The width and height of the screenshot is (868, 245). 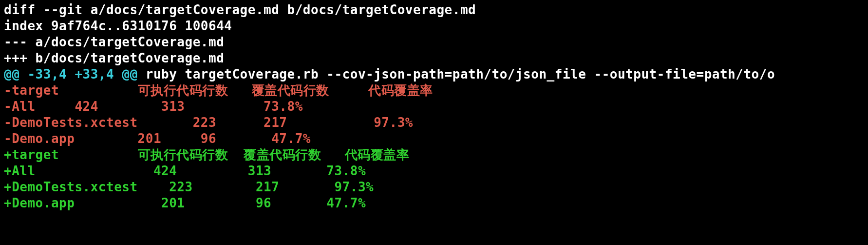 I want to click on added-line: +All 424 313 73.8%, so click(x=185, y=171).